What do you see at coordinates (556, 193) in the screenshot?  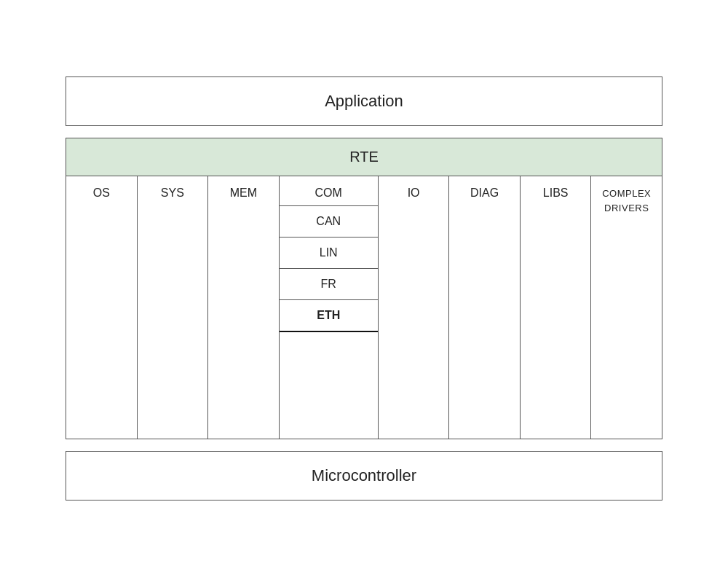 I see `libs-label: LIBS` at bounding box center [556, 193].